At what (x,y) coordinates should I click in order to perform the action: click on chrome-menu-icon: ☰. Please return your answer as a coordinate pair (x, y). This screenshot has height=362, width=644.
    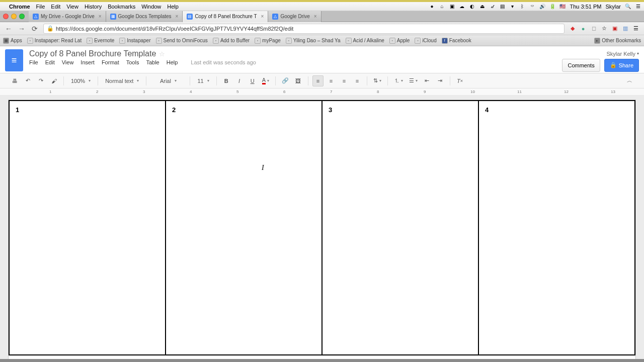
    Looking at the image, I should click on (636, 29).